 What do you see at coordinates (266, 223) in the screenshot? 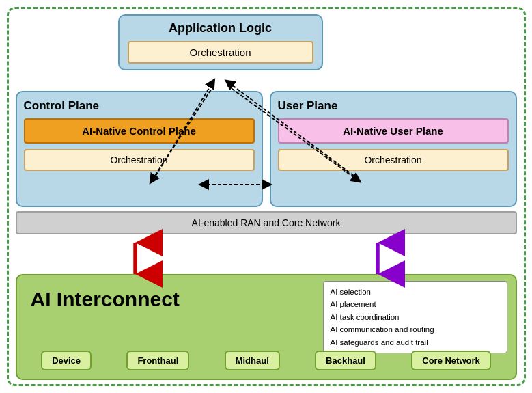
I see `ran-bar: AI-enabled RAN and Core Network` at bounding box center [266, 223].